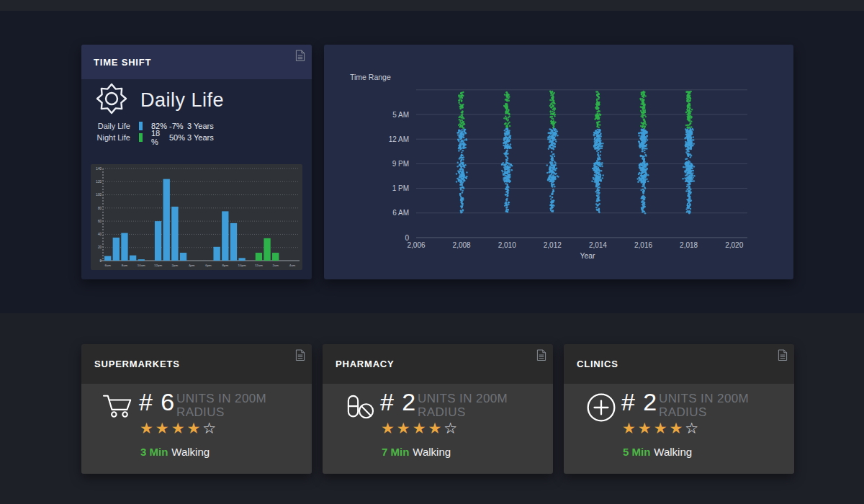 This screenshot has width=864, height=504. What do you see at coordinates (125, 265) in the screenshot?
I see `svg-text: 8am` at bounding box center [125, 265].